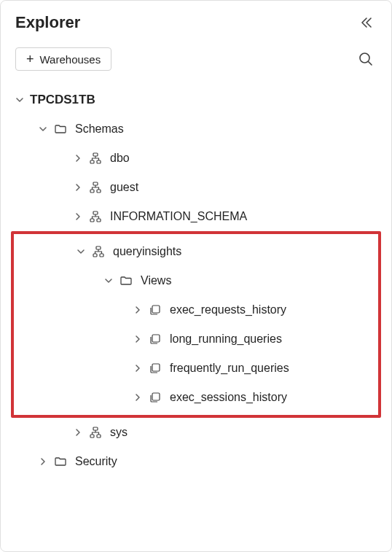 This screenshot has height=552, width=392. Describe the element at coordinates (196, 252) in the screenshot. I see `tree-node-schema-queryinsights: queryinsights` at that location.